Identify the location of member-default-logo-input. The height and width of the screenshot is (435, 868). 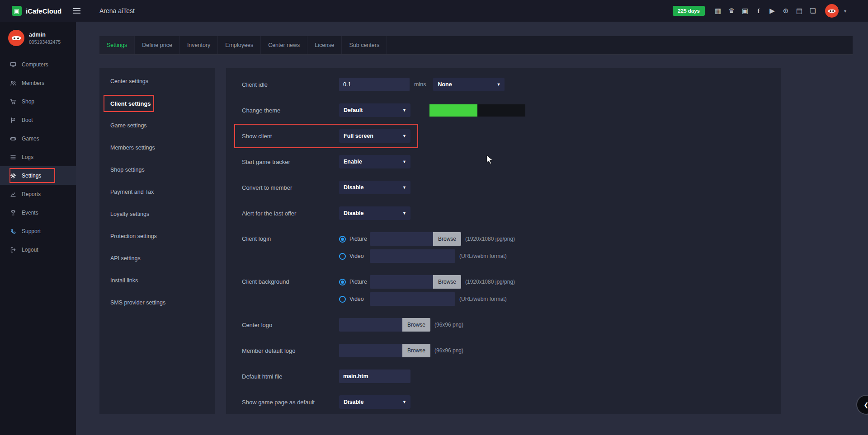
(371, 351).